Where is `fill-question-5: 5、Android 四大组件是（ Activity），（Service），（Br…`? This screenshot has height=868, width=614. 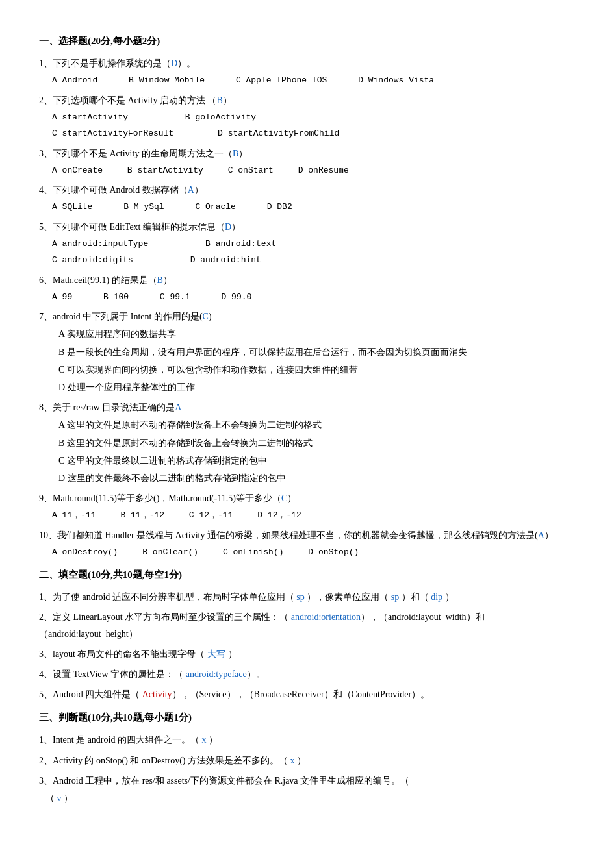 fill-question-5: 5、Android 四大组件是（ Activity），（Service），（Br… is located at coordinates (307, 695).